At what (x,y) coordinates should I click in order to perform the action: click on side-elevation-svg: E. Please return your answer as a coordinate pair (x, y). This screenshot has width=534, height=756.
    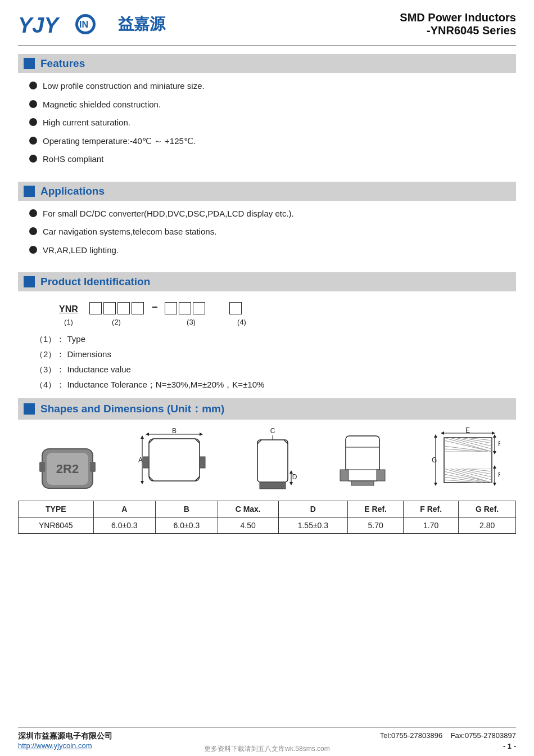
    Looking at the image, I should click on (464, 461).